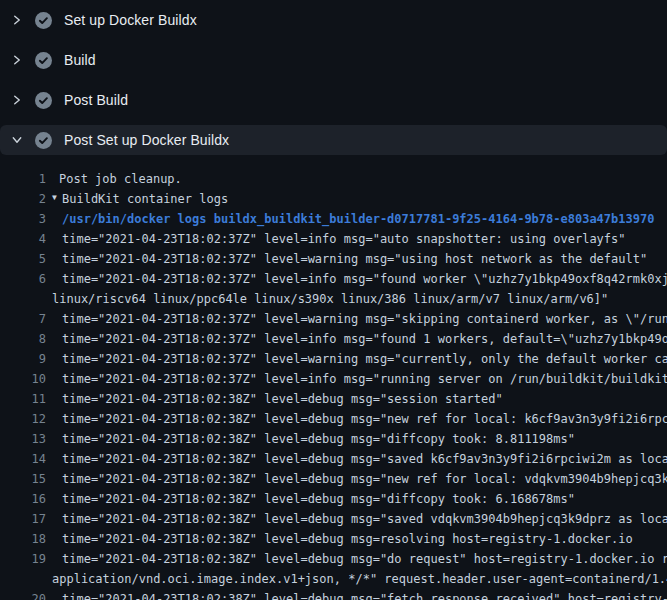 Image resolution: width=667 pixels, height=600 pixels. What do you see at coordinates (17, 140) in the screenshot?
I see `chevron-down-icon` at bounding box center [17, 140].